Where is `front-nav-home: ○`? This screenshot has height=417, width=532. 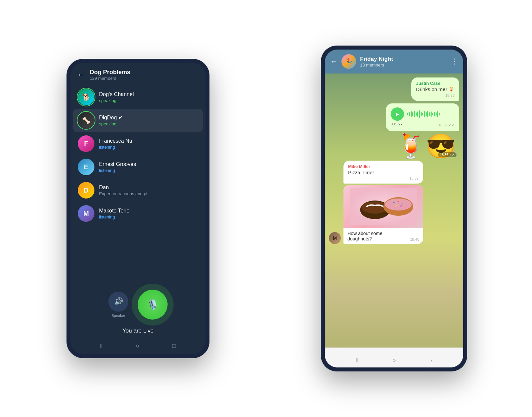
front-nav-home: ○ is located at coordinates (394, 360).